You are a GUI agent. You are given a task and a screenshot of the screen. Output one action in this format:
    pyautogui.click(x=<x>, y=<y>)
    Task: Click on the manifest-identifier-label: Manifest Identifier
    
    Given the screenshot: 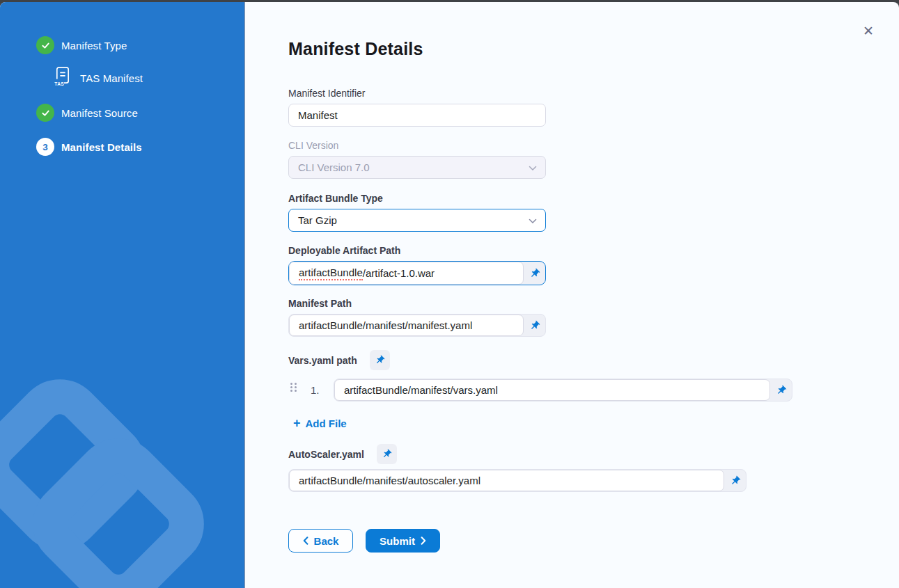 What is the action you would take?
    pyautogui.click(x=327, y=93)
    